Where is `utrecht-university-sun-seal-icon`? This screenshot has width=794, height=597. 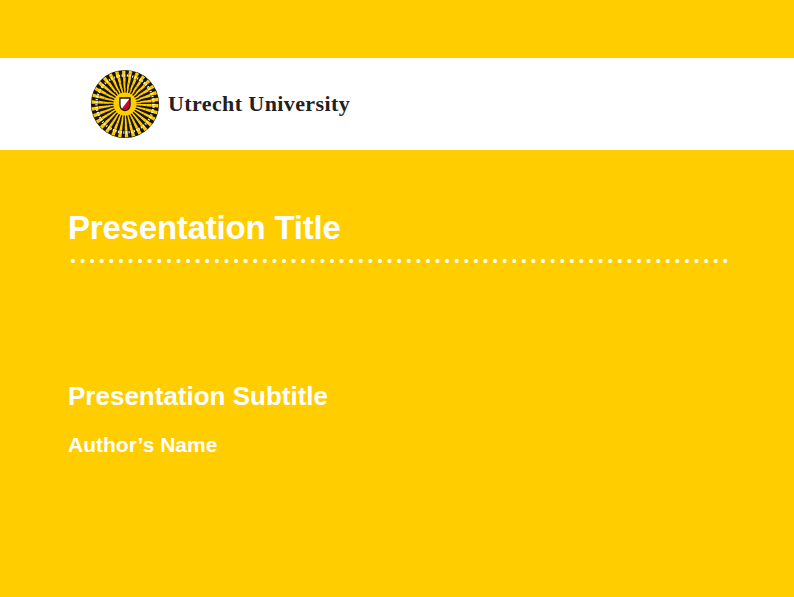 utrecht-university-sun-seal-icon is located at coordinates (125, 104).